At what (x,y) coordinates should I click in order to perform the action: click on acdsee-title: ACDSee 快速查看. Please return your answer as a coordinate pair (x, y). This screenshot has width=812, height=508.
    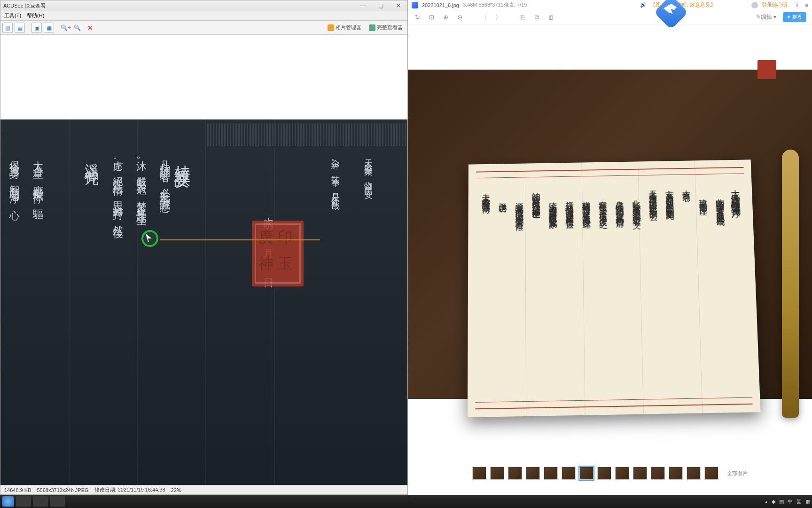
    Looking at the image, I should click on (24, 6).